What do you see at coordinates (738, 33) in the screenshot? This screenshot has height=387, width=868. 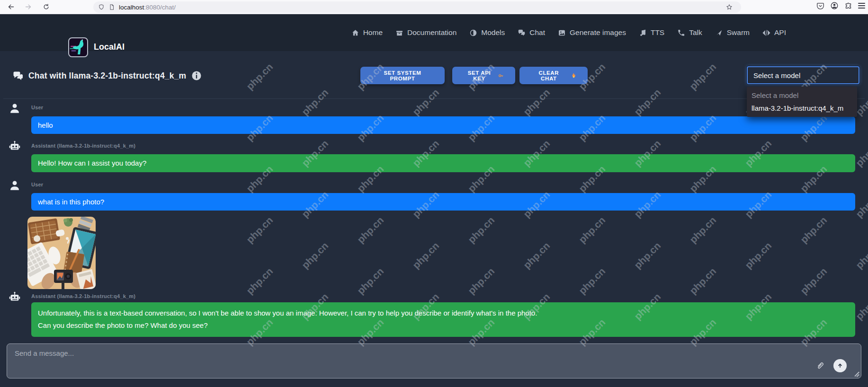 I see `nav-item-label: Swarm` at bounding box center [738, 33].